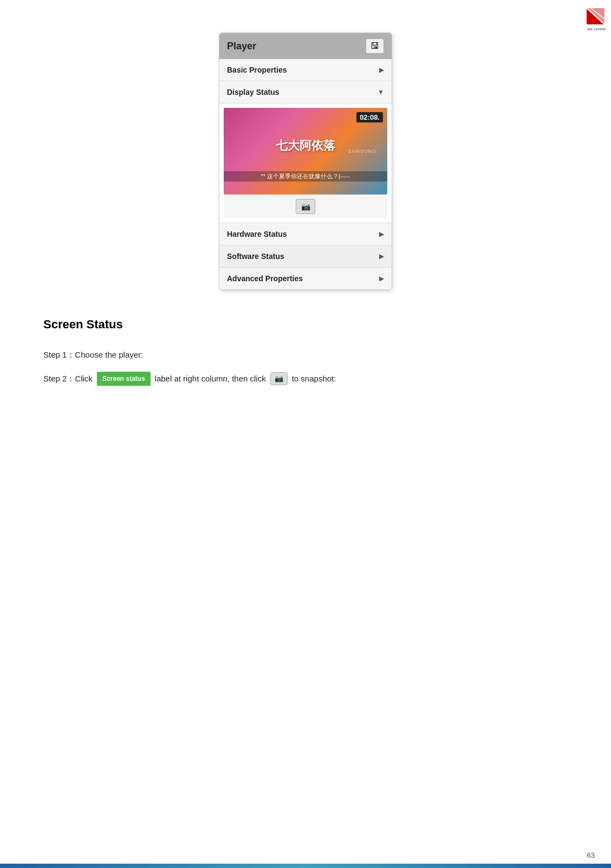 The image size is (611, 868). I want to click on advanced-properties-row: Advanced Properties ▶, so click(306, 278).